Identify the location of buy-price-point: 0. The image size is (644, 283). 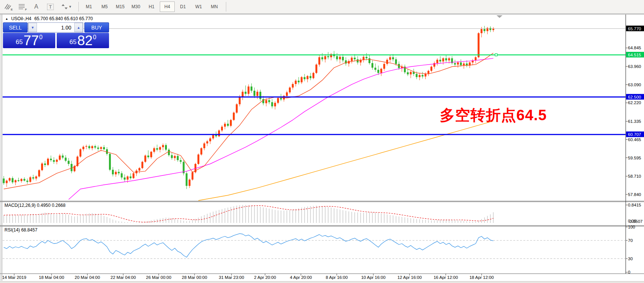
(95, 37).